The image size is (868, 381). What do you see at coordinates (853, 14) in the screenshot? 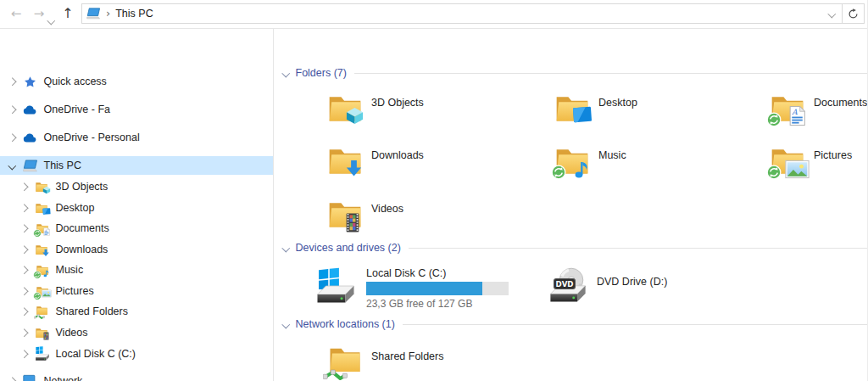
I see `refresh-button` at bounding box center [853, 14].